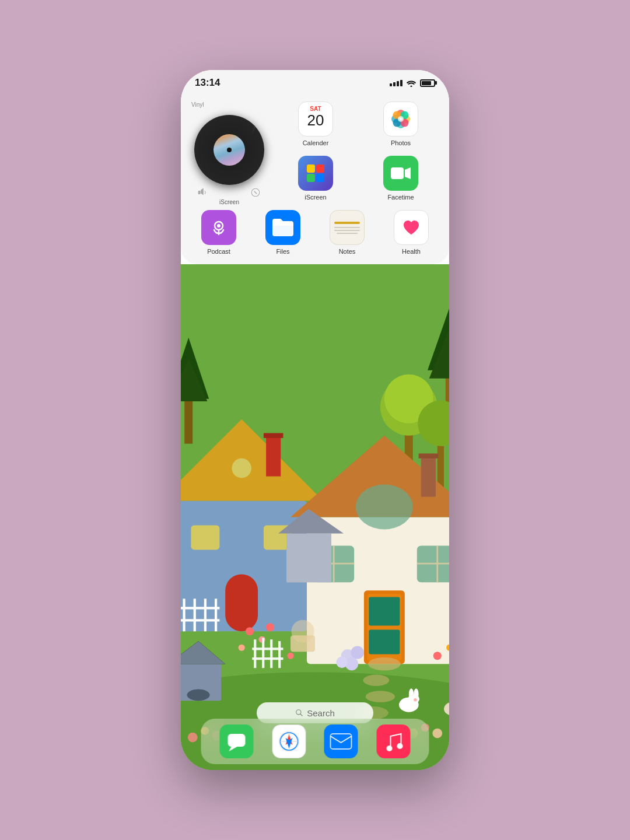  Describe the element at coordinates (219, 251) in the screenshot. I see `app-label-podcast: Podcast` at that location.